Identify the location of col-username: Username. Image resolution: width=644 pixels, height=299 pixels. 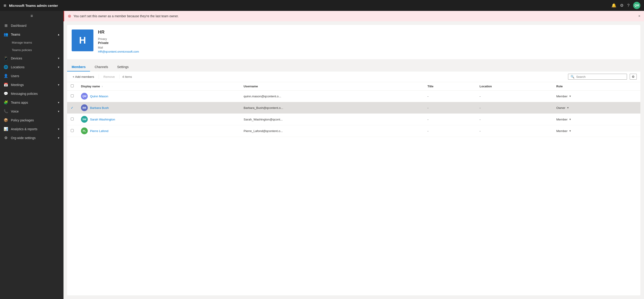
(332, 86).